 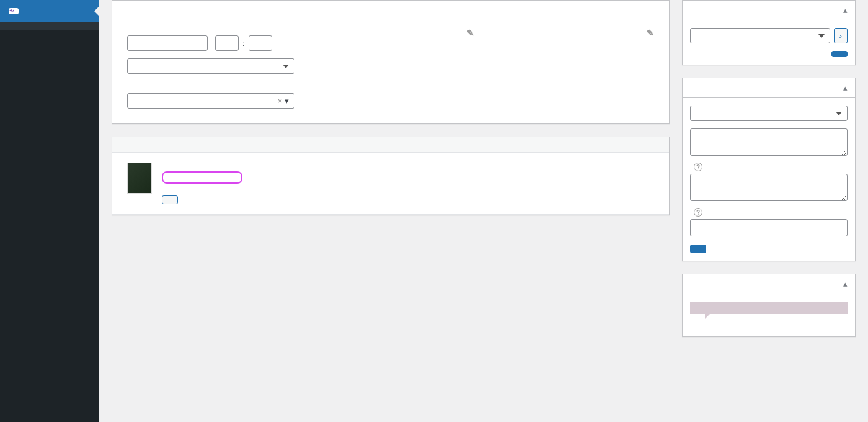 I want to click on date-input, so click(x=167, y=43).